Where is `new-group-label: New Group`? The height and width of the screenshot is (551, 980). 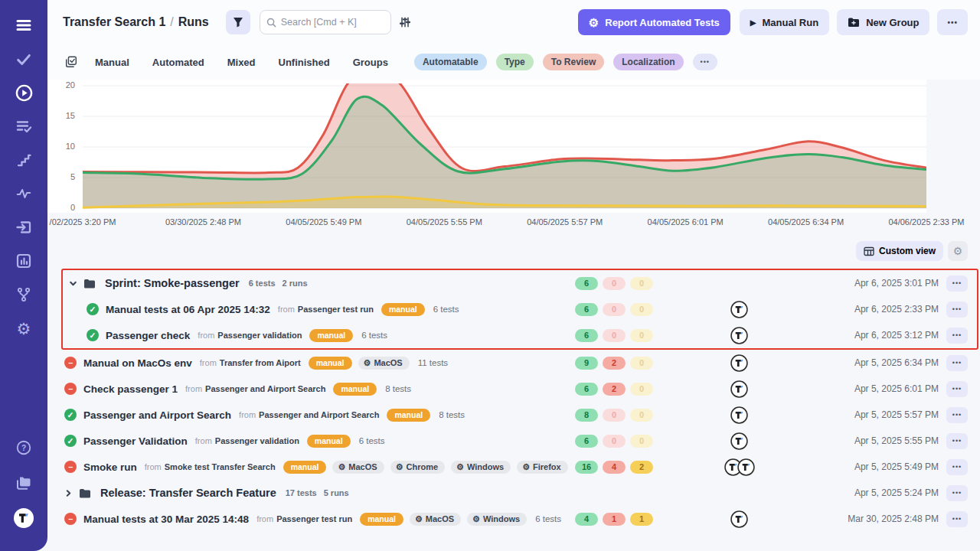
new-group-label: New Group is located at coordinates (893, 23).